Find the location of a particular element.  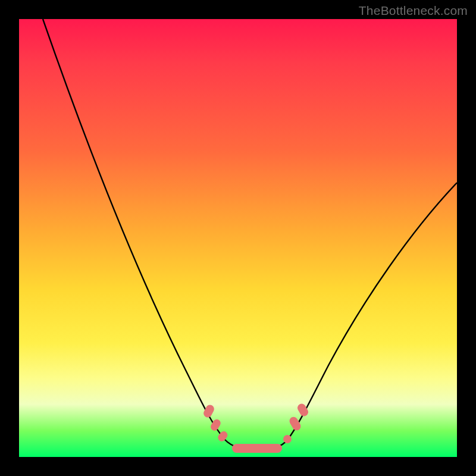

curve-markers is located at coordinates (256, 427).